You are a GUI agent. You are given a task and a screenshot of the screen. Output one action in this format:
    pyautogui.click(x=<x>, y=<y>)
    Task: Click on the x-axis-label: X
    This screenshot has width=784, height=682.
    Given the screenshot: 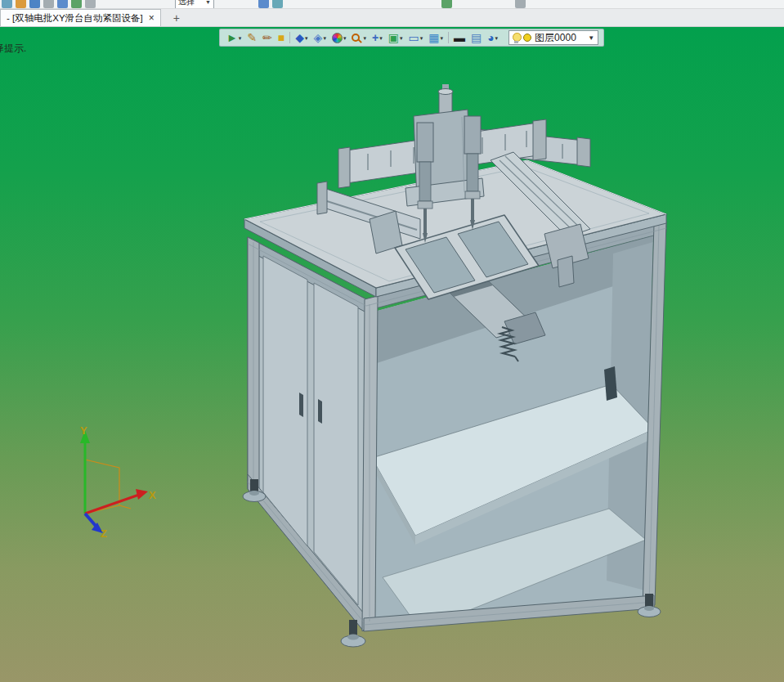 What is the action you would take?
    pyautogui.click(x=152, y=496)
    